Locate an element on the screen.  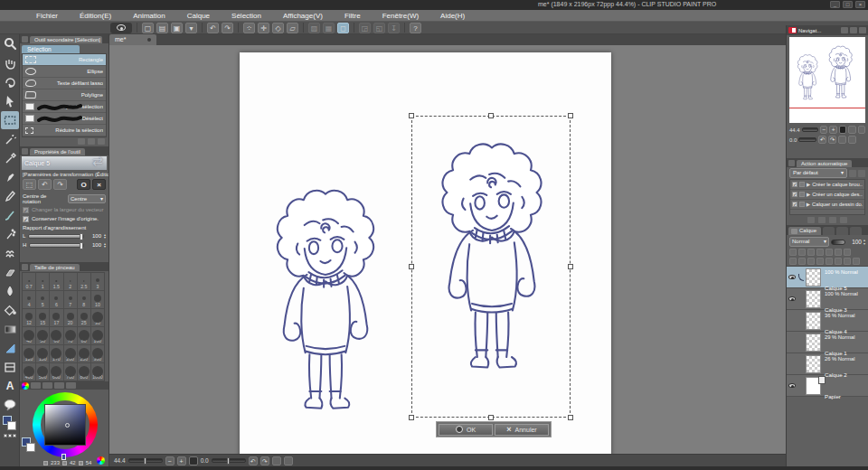
transform-mode-rotate-icon: ↶ is located at coordinates (45, 184).